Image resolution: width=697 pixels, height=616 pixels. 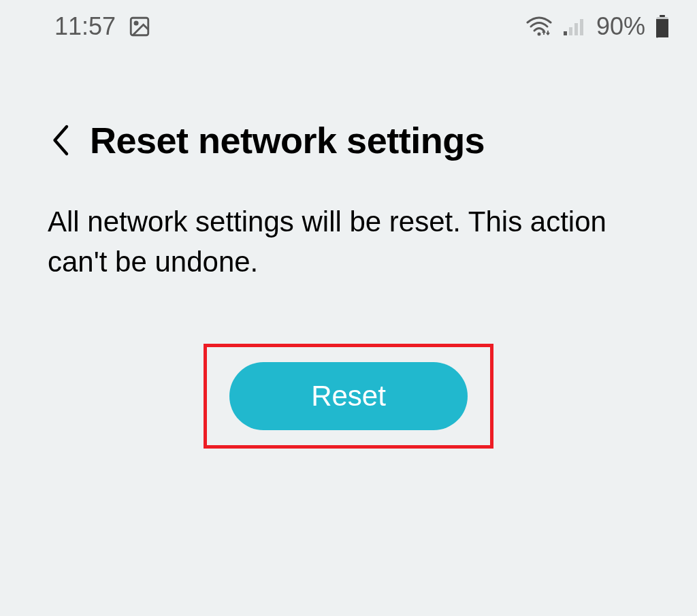 I want to click on page-title: Reset network settings, so click(x=287, y=140).